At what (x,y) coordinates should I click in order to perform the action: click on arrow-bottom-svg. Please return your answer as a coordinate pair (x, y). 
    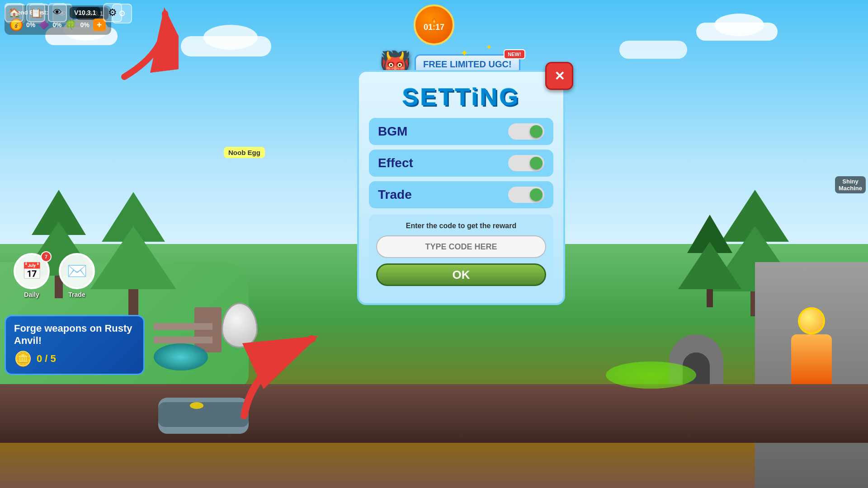
    Looking at the image, I should click on (287, 375).